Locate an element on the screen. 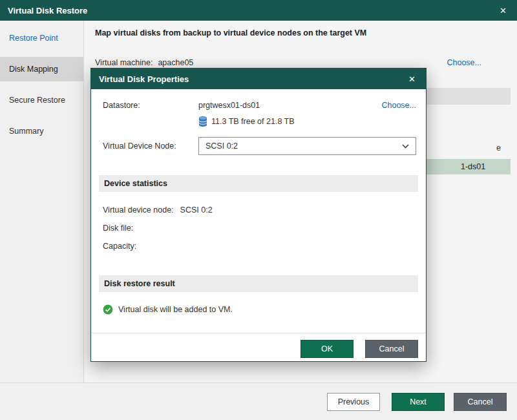 The height and width of the screenshot is (420, 517). free-space-row: 11.3 TB free of 21.8 TB is located at coordinates (247, 121).